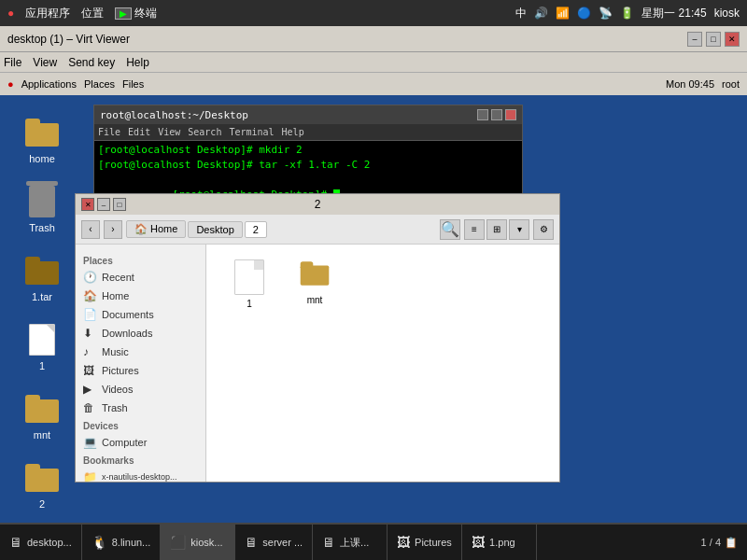 Image resolution: width=747 pixels, height=560 pixels. I want to click on documents-icon: 📄, so click(90, 315).